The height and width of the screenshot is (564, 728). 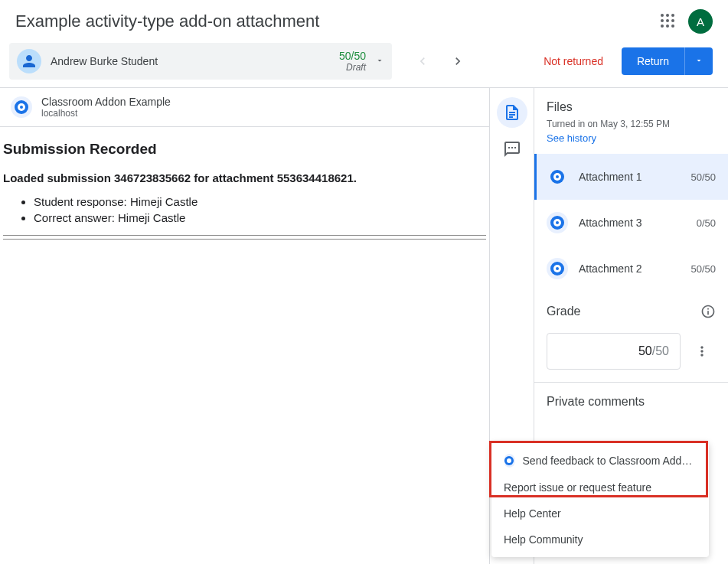 What do you see at coordinates (512, 149) in the screenshot?
I see `comments-tab` at bounding box center [512, 149].